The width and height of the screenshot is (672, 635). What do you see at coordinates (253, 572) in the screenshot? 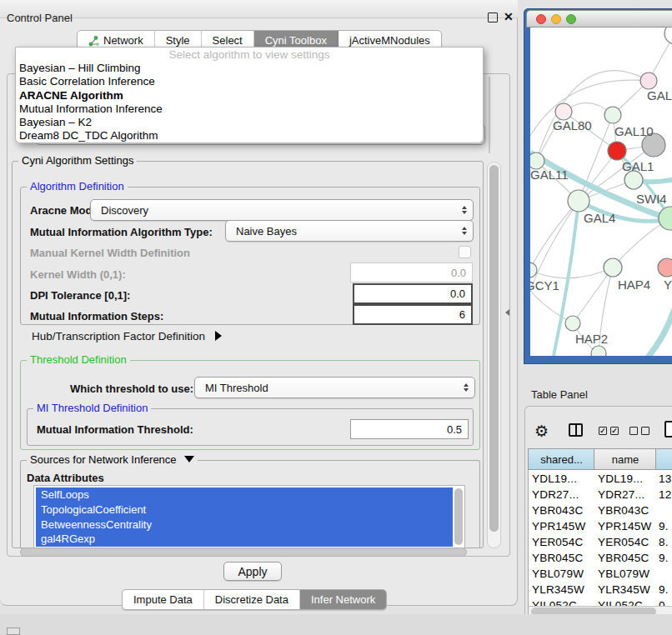
I see `apply-button: Apply` at bounding box center [253, 572].